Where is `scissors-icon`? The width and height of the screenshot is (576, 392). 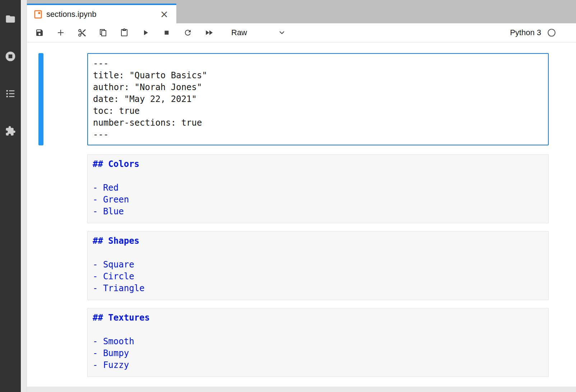 scissors-icon is located at coordinates (82, 33).